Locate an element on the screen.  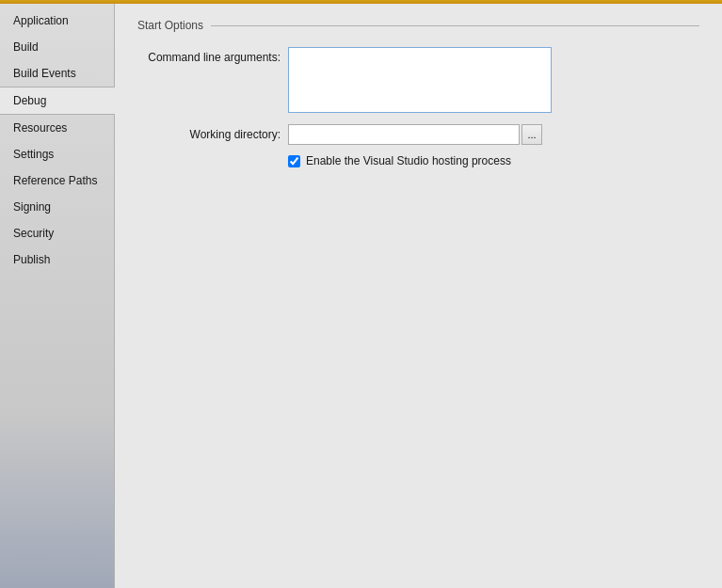
sidebar-item-build: Build is located at coordinates (56, 47).